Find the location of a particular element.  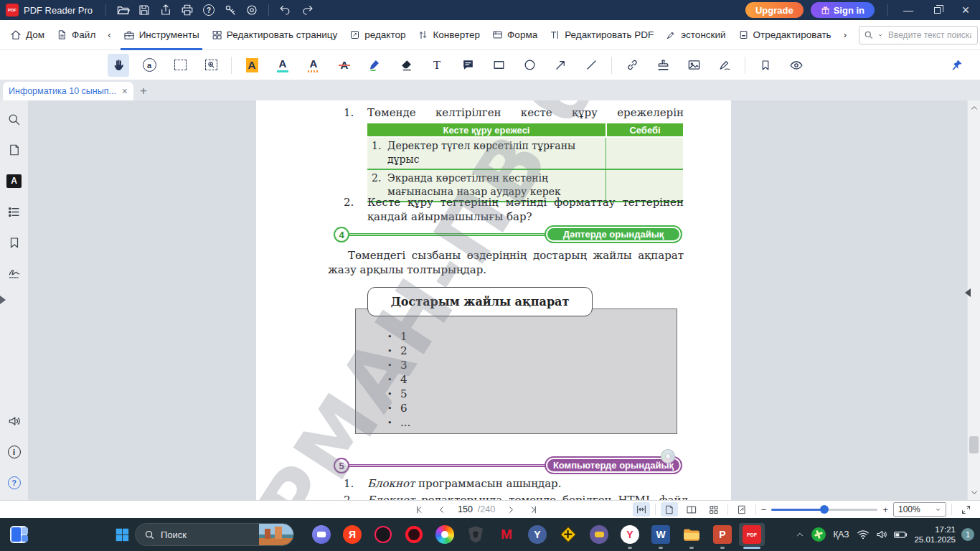

menu-form: Форма is located at coordinates (515, 35).